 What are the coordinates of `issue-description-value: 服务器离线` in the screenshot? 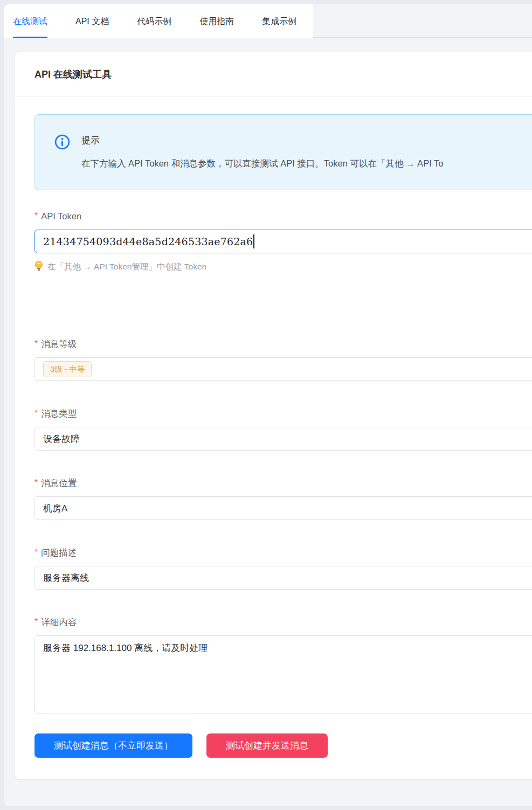 It's located at (66, 578).